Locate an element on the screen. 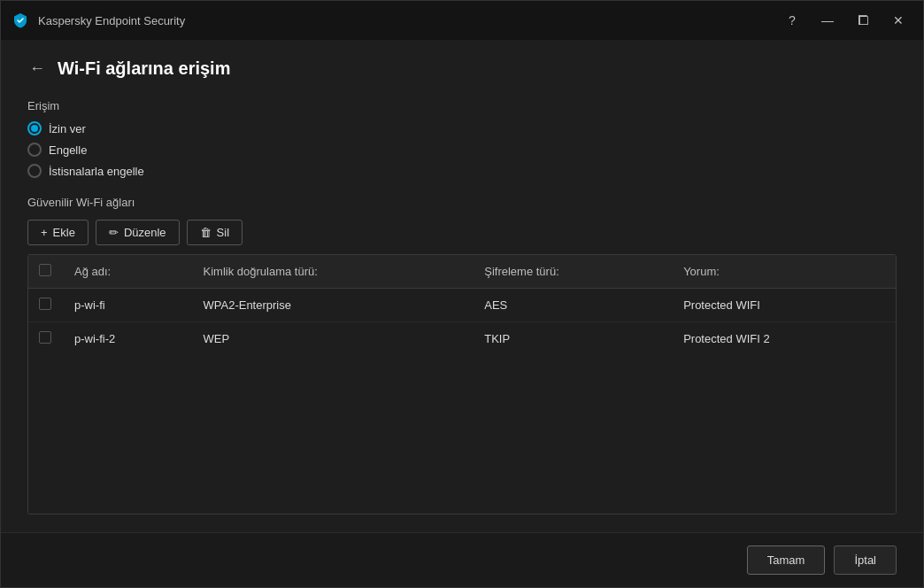 This screenshot has height=588, width=924. table-row: p-wi-fi-2 WEP TKIP Protected WIFI 2 is located at coordinates (462, 339).